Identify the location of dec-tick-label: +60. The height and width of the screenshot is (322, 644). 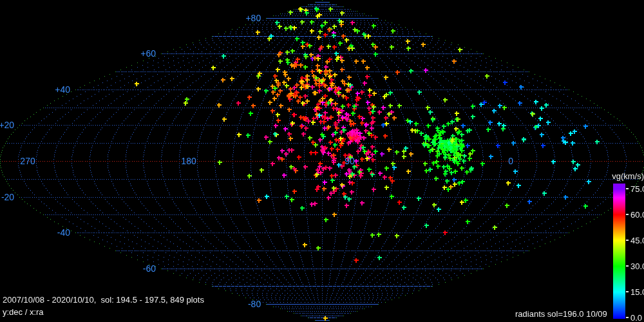
(148, 53).